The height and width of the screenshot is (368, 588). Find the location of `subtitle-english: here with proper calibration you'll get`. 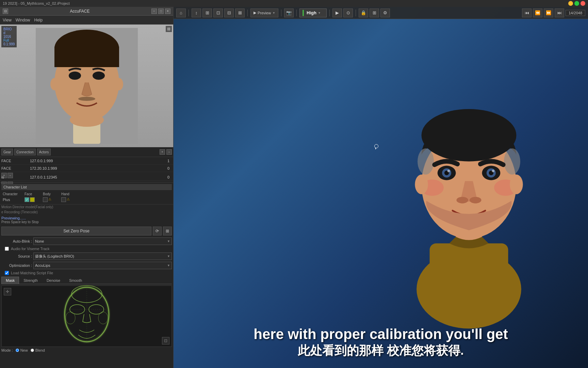

subtitle-english: here with proper calibration you'll get is located at coordinates (381, 334).